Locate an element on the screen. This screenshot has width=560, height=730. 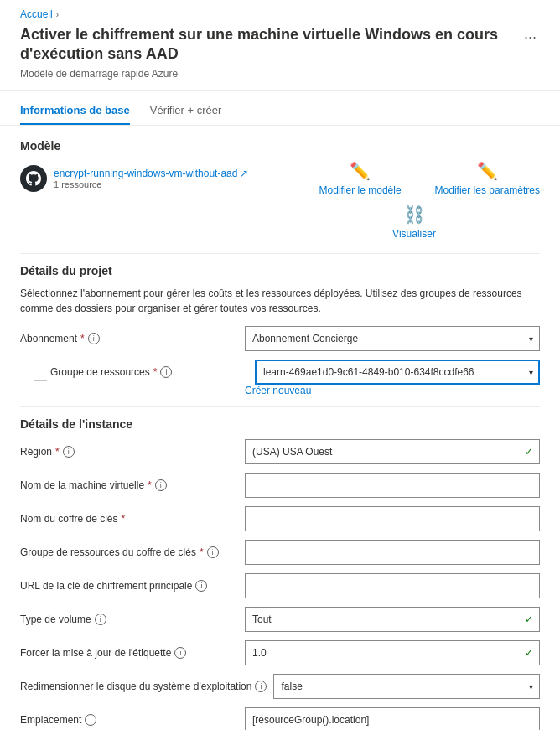
page-subtitle: Modèle de démarrage rapide Azure is located at coordinates (280, 74).